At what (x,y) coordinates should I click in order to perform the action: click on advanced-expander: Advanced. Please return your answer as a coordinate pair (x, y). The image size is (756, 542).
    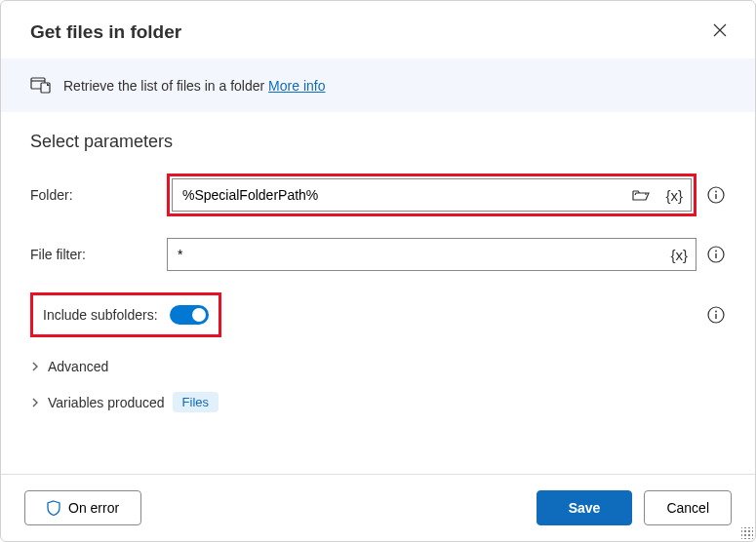
    Looking at the image, I should click on (378, 367).